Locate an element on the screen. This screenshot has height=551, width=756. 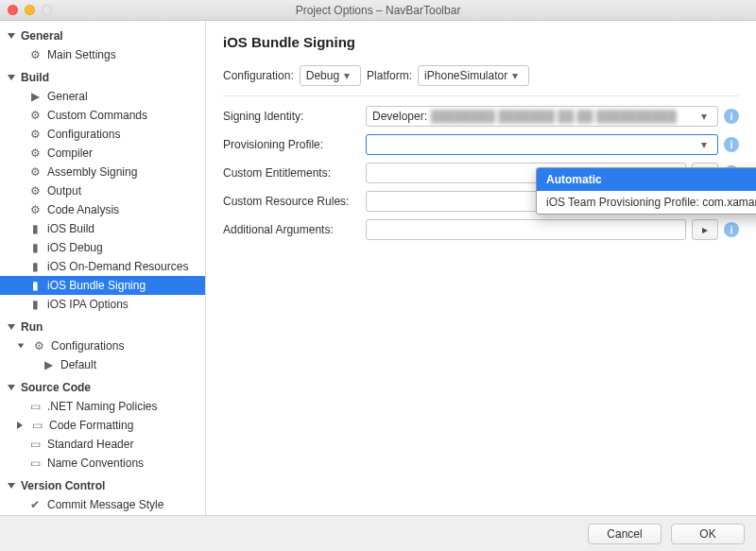
sidebar-item-run-configurations: ⚙ Configurations is located at coordinates (102, 346).